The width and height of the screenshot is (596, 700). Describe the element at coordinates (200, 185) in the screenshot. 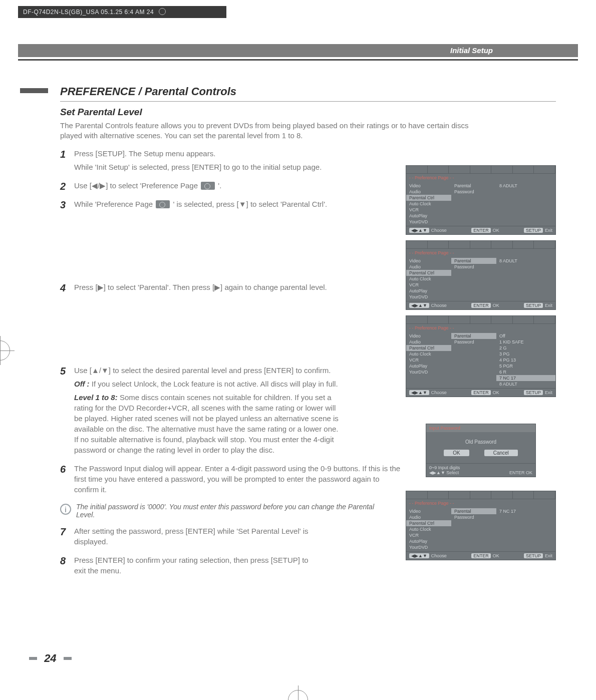

I see `step-2: Use [◀/▶] to select 'Preference Page '.` at that location.